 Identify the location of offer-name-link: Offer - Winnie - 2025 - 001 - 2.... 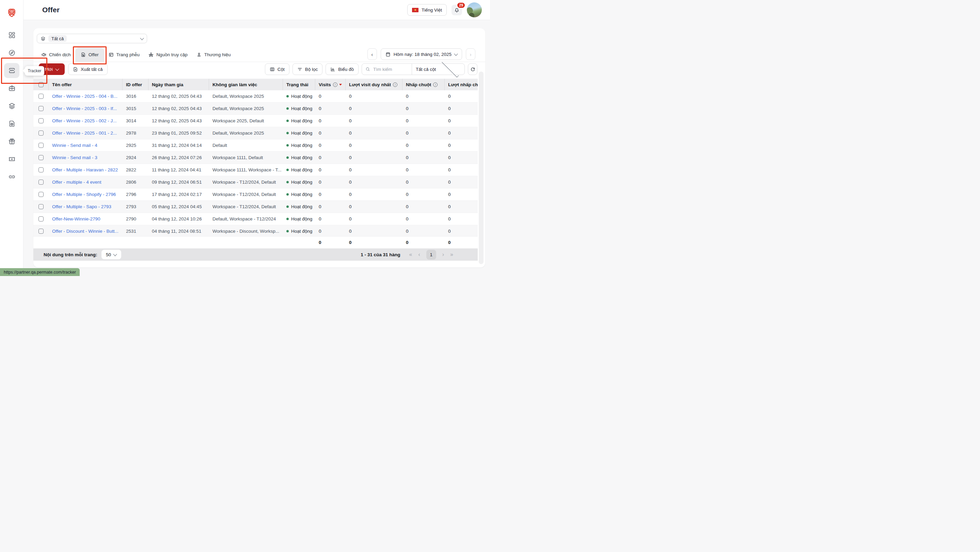
(84, 133).